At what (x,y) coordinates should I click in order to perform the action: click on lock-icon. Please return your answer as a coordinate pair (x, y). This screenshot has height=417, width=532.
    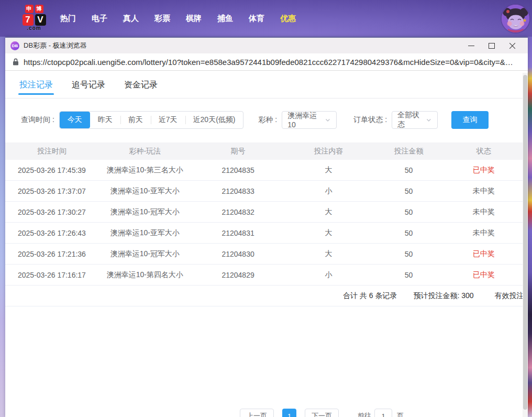
    Looking at the image, I should click on (16, 62).